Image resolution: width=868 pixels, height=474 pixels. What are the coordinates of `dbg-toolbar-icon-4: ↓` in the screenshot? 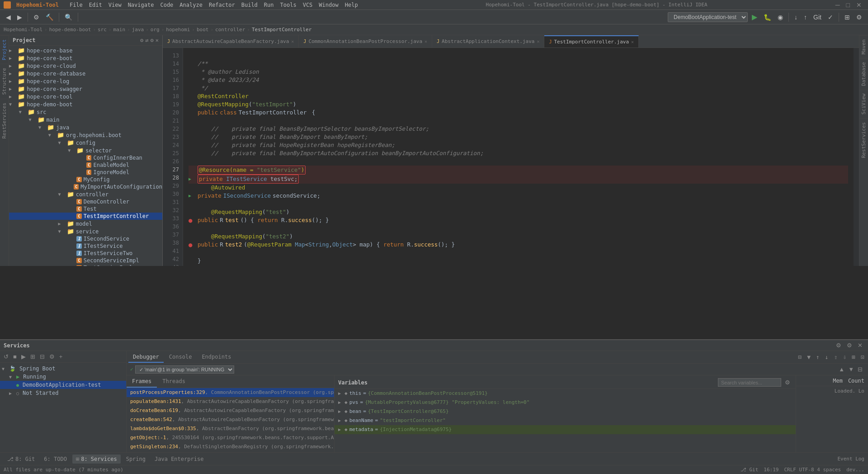 It's located at (827, 357).